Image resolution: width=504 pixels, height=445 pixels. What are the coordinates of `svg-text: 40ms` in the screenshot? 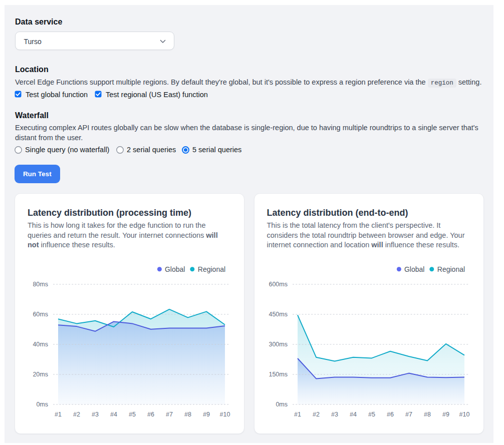 It's located at (40, 344).